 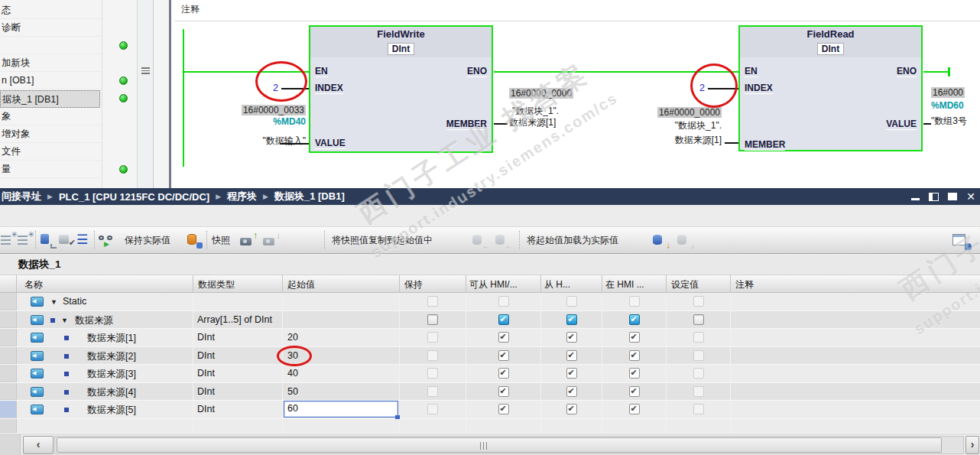 What do you see at coordinates (490, 392) in the screenshot?
I see `table-row: 数据来源[4] DInt 50` at bounding box center [490, 392].